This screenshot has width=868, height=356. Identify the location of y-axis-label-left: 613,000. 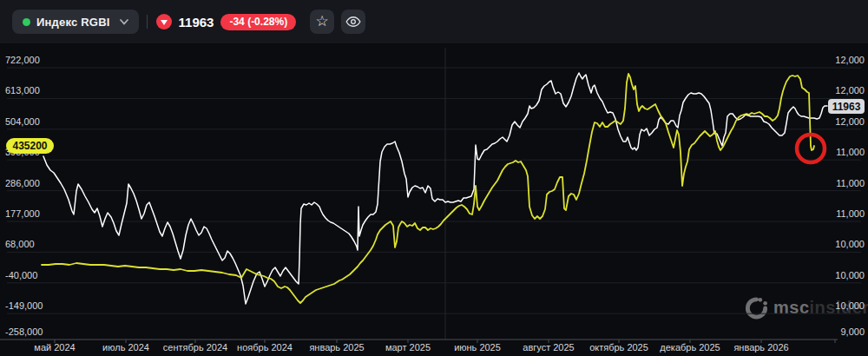
(23, 90).